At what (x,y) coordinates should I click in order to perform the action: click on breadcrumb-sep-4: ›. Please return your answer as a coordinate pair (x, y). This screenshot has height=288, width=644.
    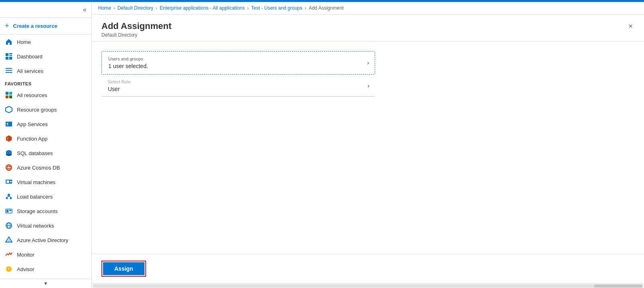
    Looking at the image, I should click on (305, 8).